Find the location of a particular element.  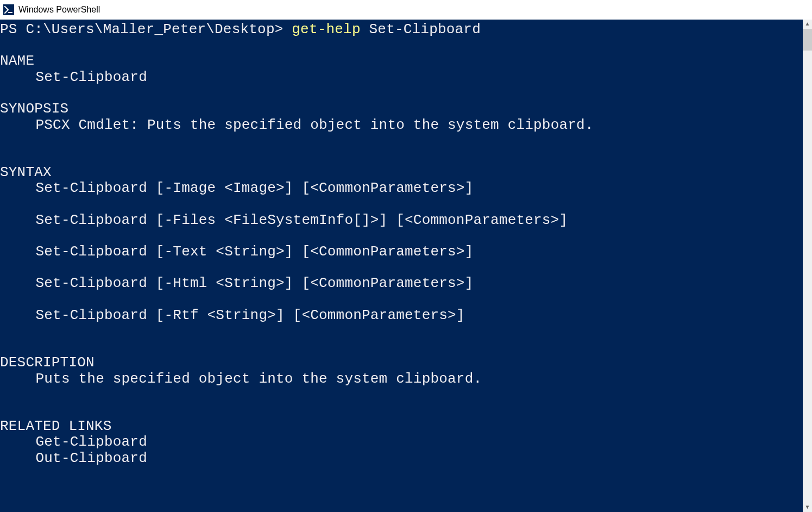

related-link: Get-Clipboard is located at coordinates (406, 442).